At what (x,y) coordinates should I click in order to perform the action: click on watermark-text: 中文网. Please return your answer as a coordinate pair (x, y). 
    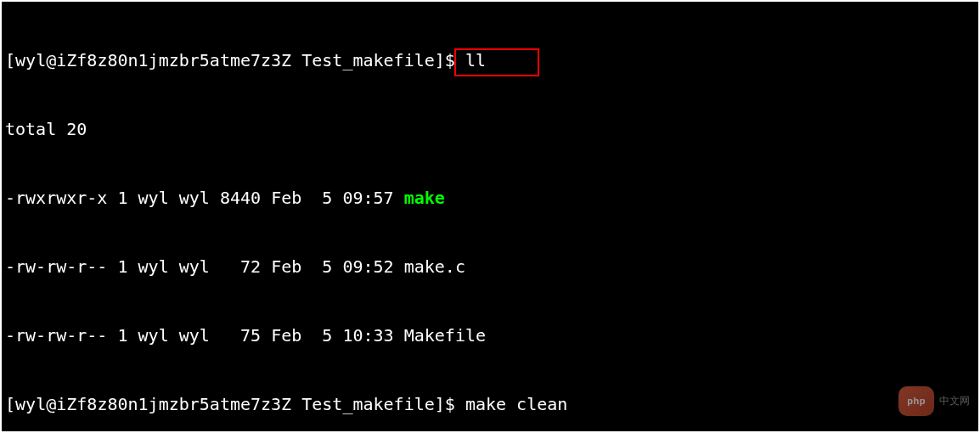
    Looking at the image, I should click on (955, 401).